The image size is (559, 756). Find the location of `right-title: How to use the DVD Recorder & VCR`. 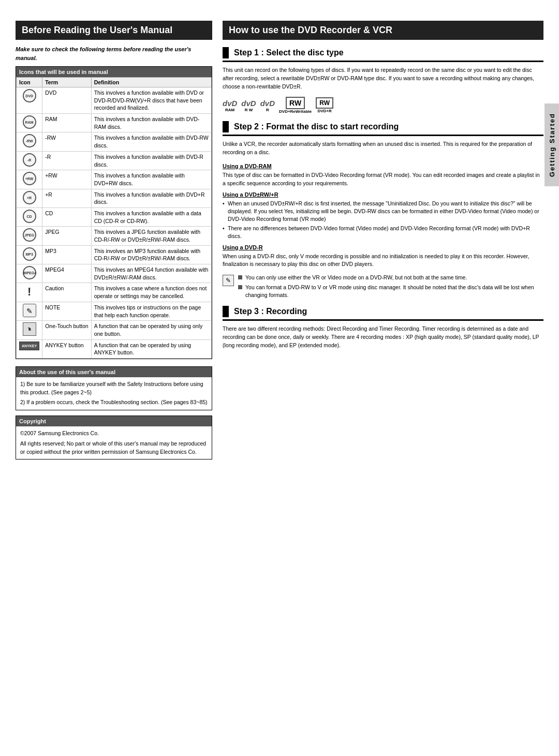

right-title: How to use the DVD Recorder & VCR is located at coordinates (383, 30).